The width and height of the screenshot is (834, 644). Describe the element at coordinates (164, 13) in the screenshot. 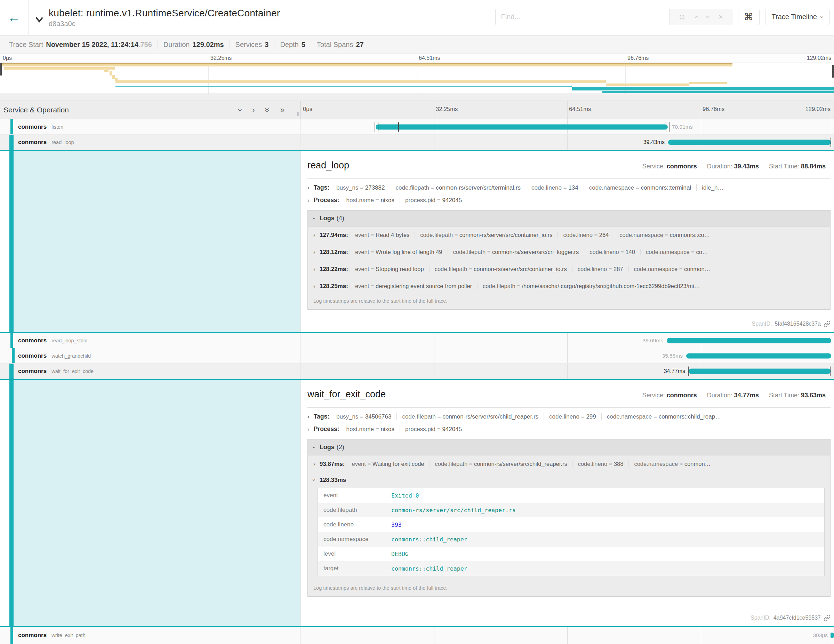

I see `page-title: kubelet: runtime.v1.RuntimeService/Creat…` at that location.